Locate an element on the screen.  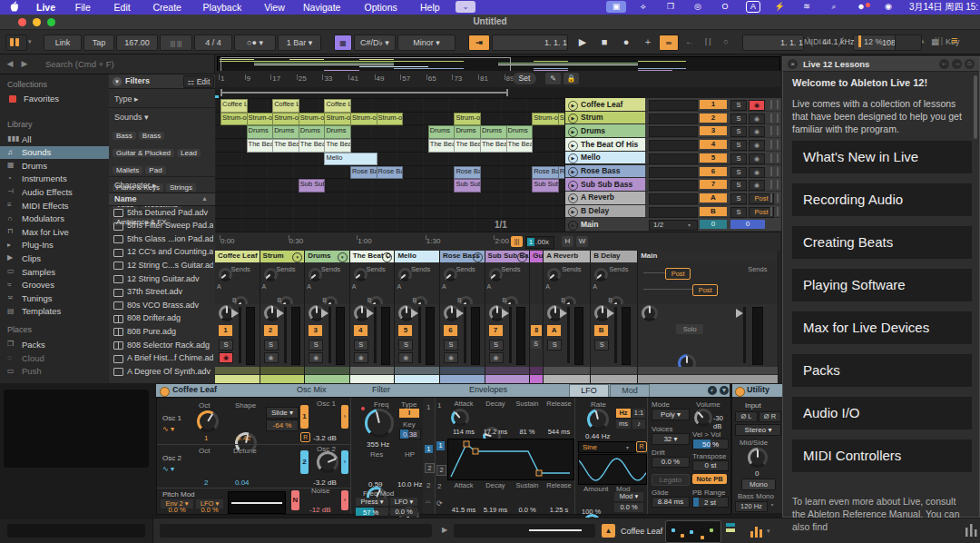
lfo-hz-button: Hz is located at coordinates (623, 413).